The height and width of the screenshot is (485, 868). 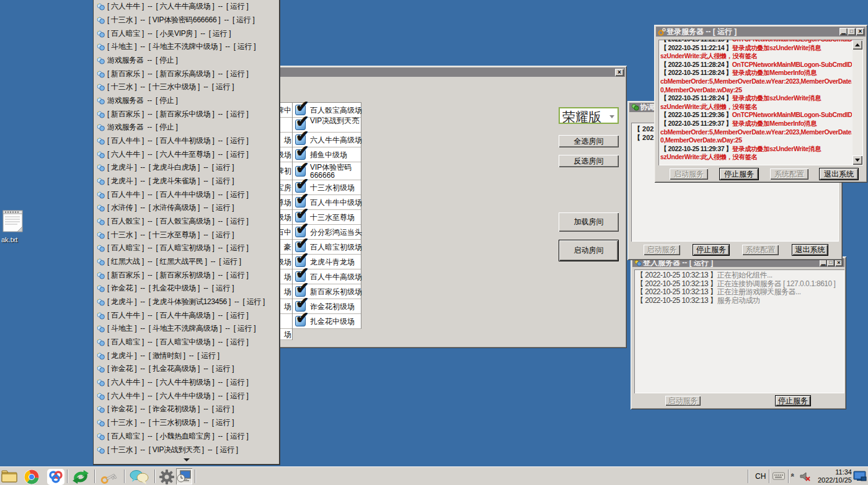 What do you see at coordinates (186, 33) in the screenshot?
I see `room-list-item: [ 百人暗宝 ] -- [ 小吴VIP房 ] -- [ 运行 ]` at bounding box center [186, 33].